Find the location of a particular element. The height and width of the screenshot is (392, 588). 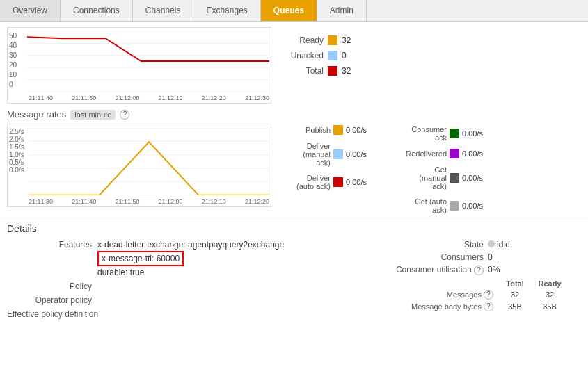

rate-publish-value: 0.00/s is located at coordinates (360, 130).